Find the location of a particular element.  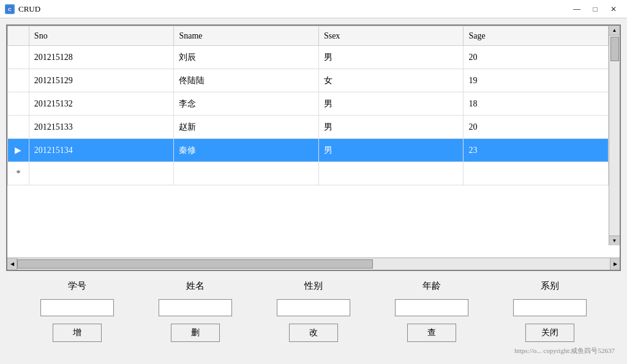

table-row: 201215128刘辰男20 is located at coordinates (309, 58).